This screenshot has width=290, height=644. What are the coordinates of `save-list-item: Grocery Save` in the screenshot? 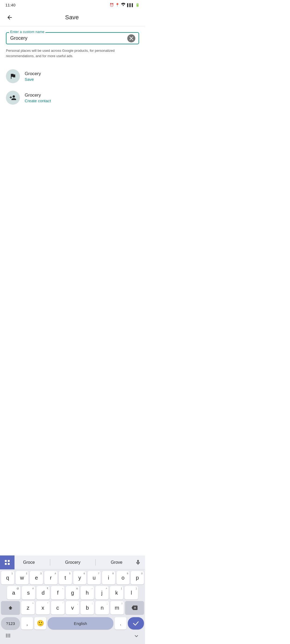 It's located at (73, 76).